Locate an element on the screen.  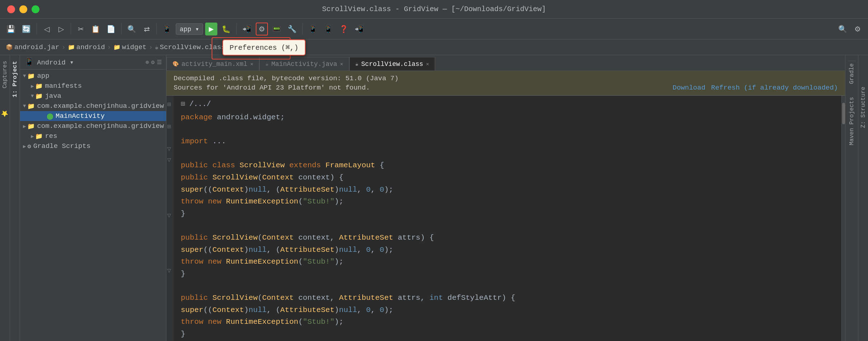
paste-button: 📄 is located at coordinates (111, 29).